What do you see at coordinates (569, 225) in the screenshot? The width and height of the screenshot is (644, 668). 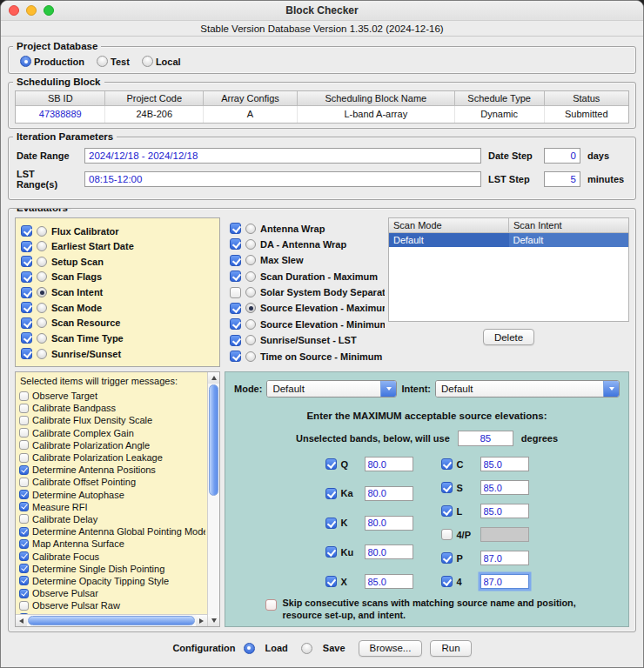 I see `column-header-scan-intent: Scan Intent` at bounding box center [569, 225].